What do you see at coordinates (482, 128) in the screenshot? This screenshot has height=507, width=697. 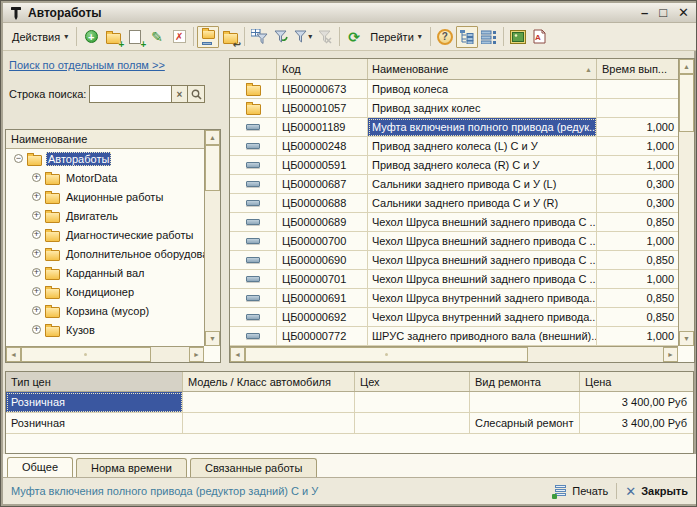 I see `selected-cell: Муфта включения полного привода (редук..…` at bounding box center [482, 128].